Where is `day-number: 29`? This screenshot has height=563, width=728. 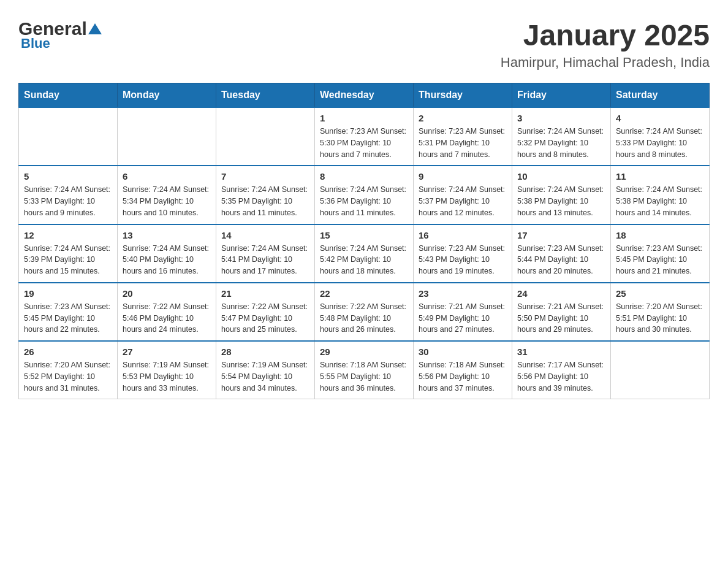
day-number: 29 is located at coordinates (364, 352).